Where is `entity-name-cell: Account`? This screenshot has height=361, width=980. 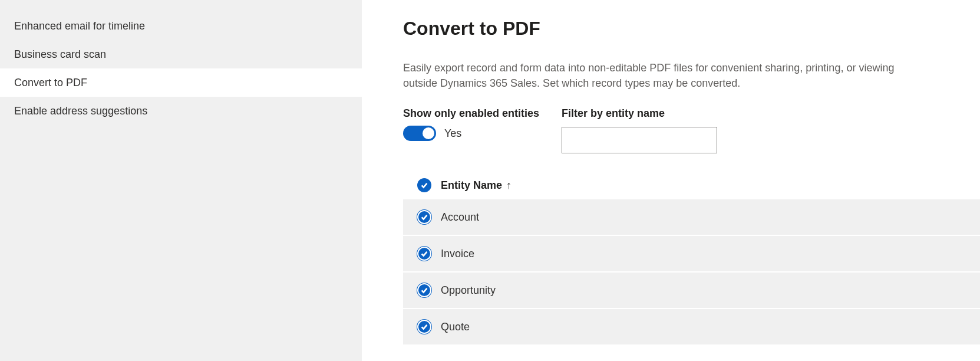
entity-name-cell: Account is located at coordinates (460, 217).